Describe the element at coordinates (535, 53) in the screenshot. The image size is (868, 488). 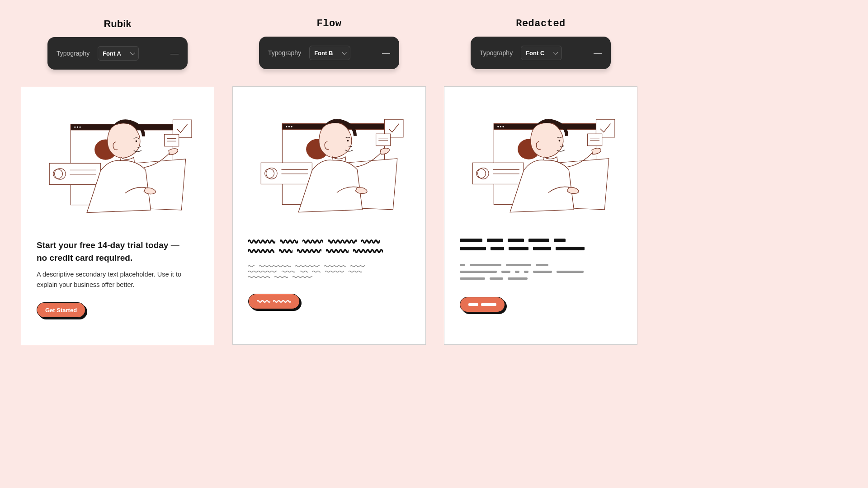
I see `font-select-value: Font C` at that location.